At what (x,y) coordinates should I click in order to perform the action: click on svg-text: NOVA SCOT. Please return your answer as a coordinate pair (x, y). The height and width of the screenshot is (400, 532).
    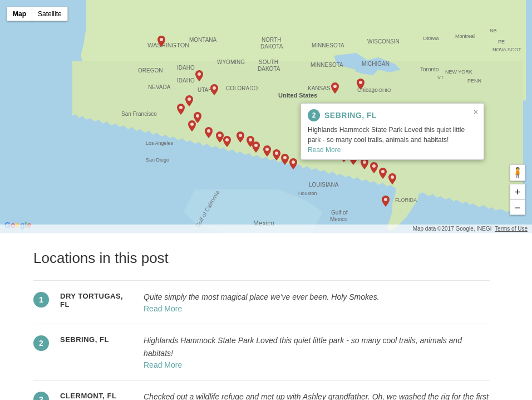
    Looking at the image, I should click on (507, 50).